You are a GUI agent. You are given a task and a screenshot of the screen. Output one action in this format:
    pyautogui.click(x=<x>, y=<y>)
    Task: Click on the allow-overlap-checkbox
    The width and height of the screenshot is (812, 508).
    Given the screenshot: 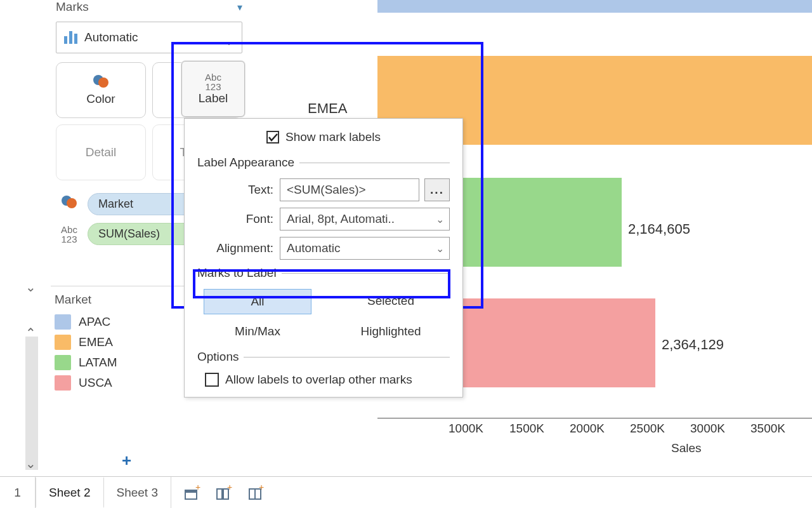 What is the action you would take?
    pyautogui.click(x=212, y=380)
    